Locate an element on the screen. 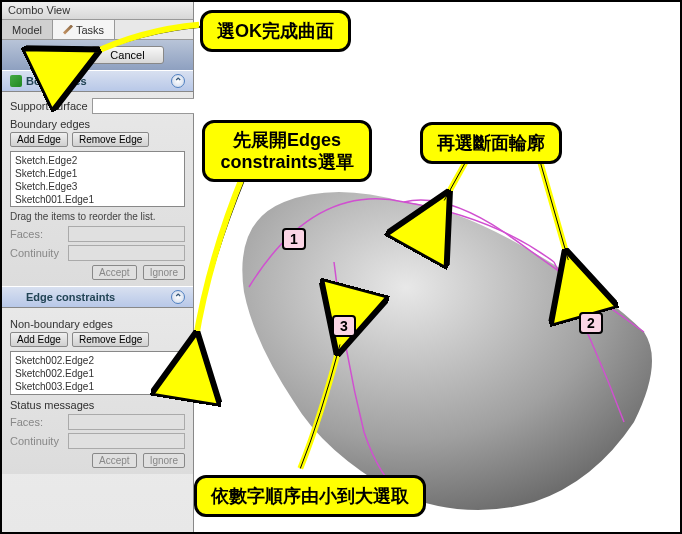  callout-profile: 再選斷面輪廓 is located at coordinates (491, 143).